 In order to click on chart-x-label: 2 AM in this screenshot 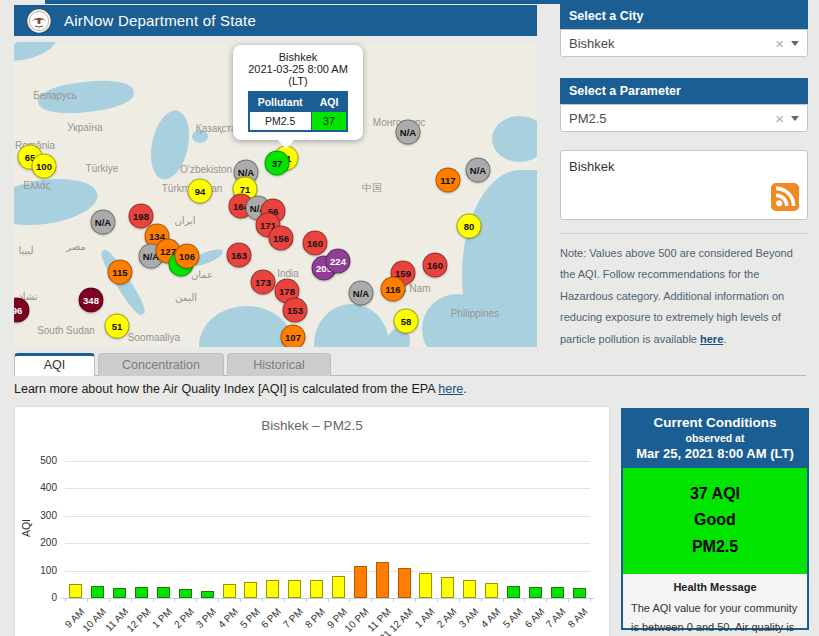, I will do `click(447, 618)`.